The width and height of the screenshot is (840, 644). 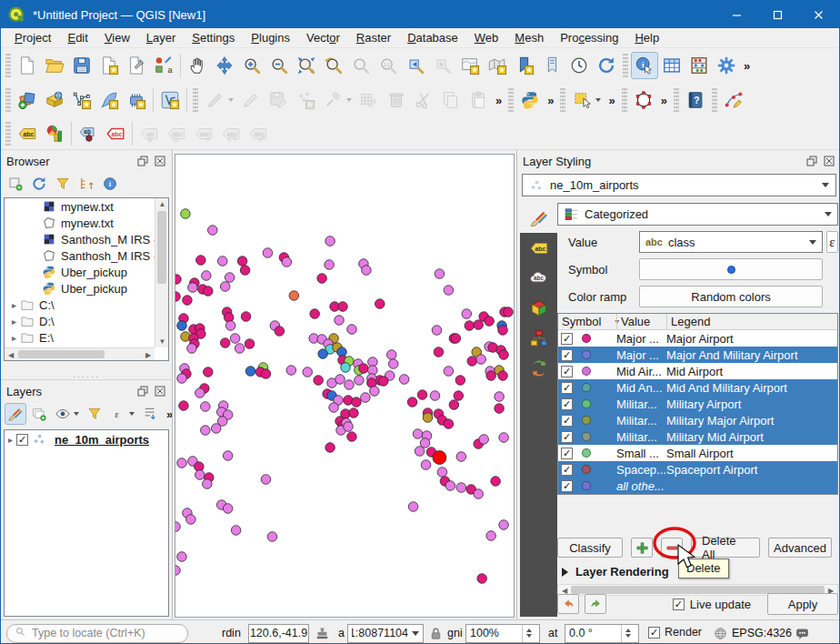 What do you see at coordinates (726, 65) in the screenshot?
I see `processing-toolbox-button` at bounding box center [726, 65].